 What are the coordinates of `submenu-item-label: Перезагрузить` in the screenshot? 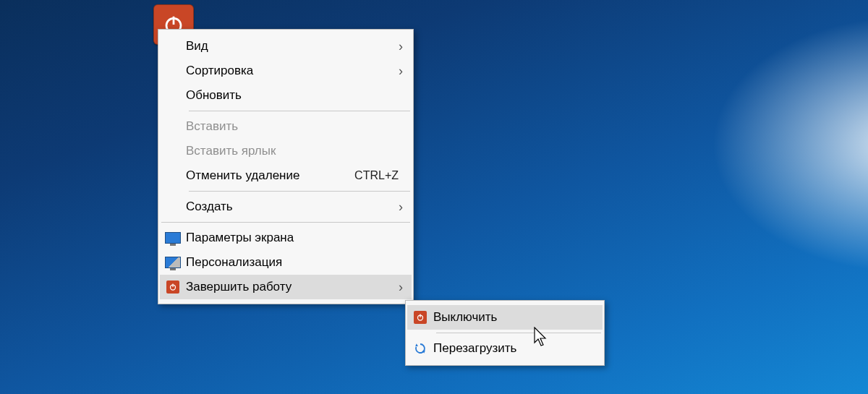 It's located at (475, 348).